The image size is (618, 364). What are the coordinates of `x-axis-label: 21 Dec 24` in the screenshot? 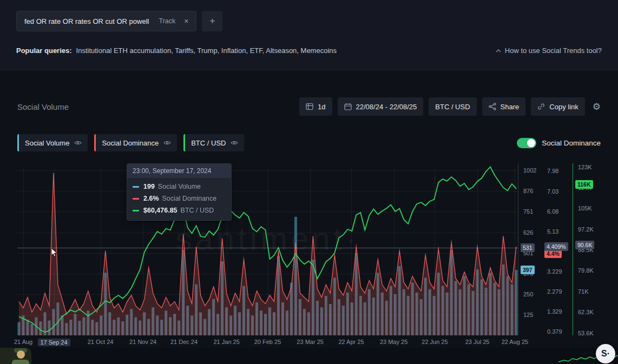 It's located at (184, 342).